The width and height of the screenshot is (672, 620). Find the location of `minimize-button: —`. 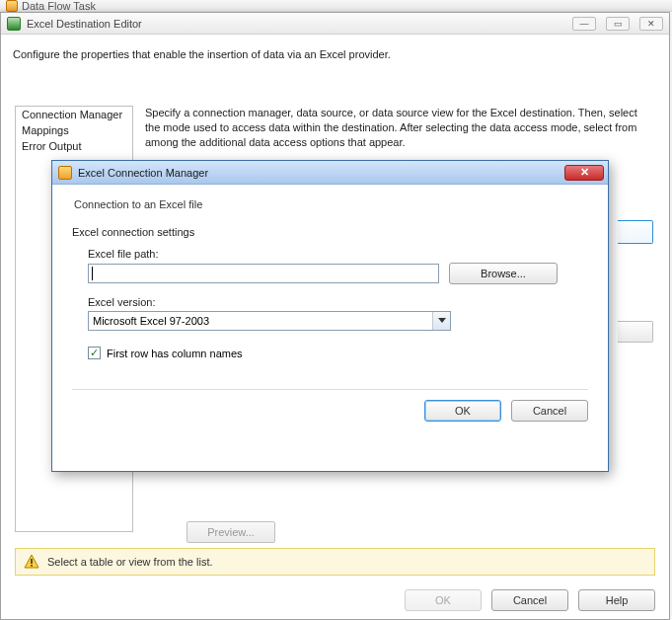

minimize-button: — is located at coordinates (584, 24).